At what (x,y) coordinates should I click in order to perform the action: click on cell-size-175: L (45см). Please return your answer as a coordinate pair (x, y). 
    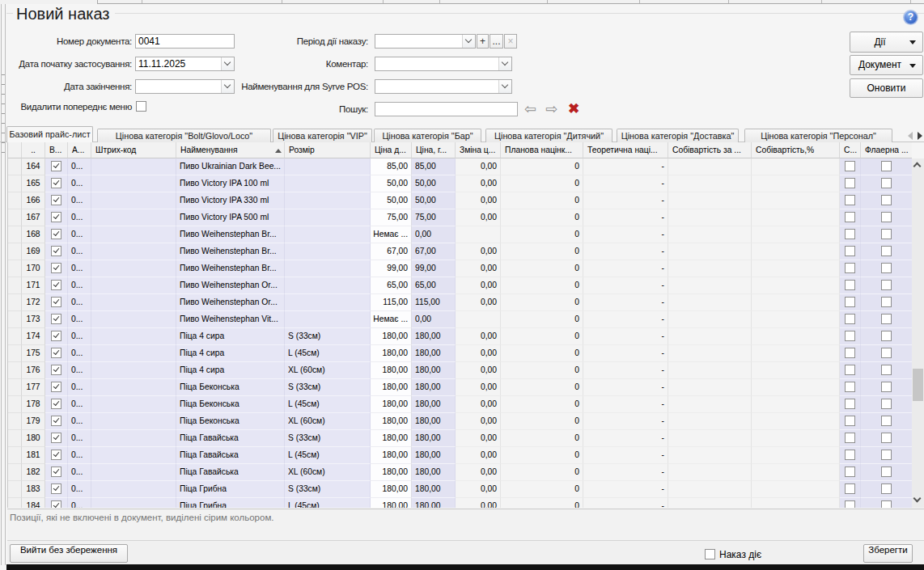
    Looking at the image, I should click on (328, 354).